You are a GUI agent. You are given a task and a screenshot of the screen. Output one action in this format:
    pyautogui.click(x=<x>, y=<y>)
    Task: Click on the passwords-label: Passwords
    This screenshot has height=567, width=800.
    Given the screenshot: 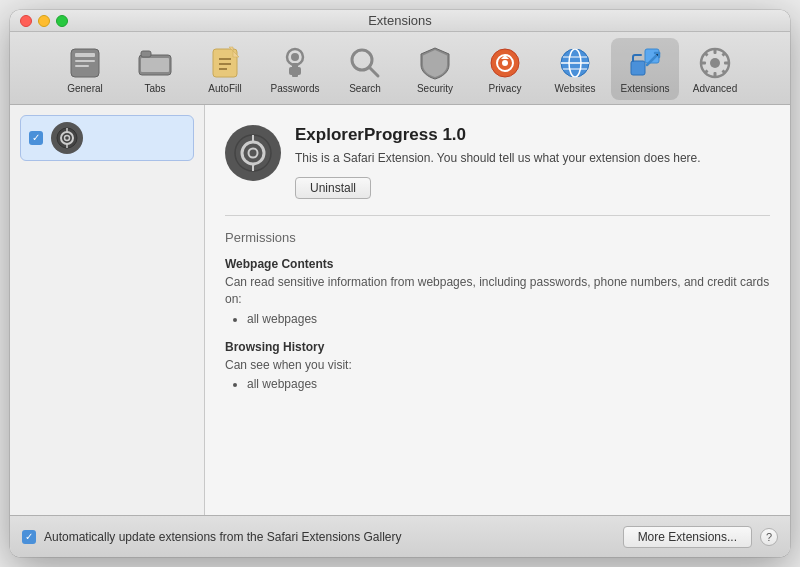 What is the action you would take?
    pyautogui.click(x=296, y=88)
    